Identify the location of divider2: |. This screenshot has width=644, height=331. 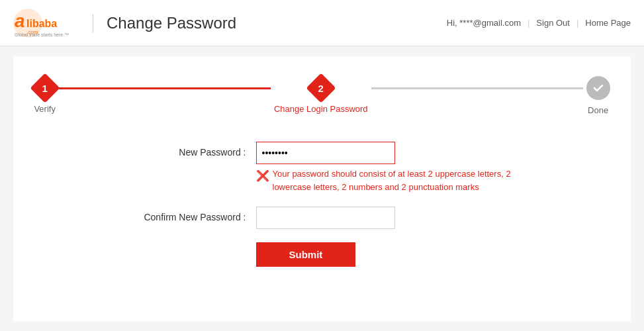
(577, 23).